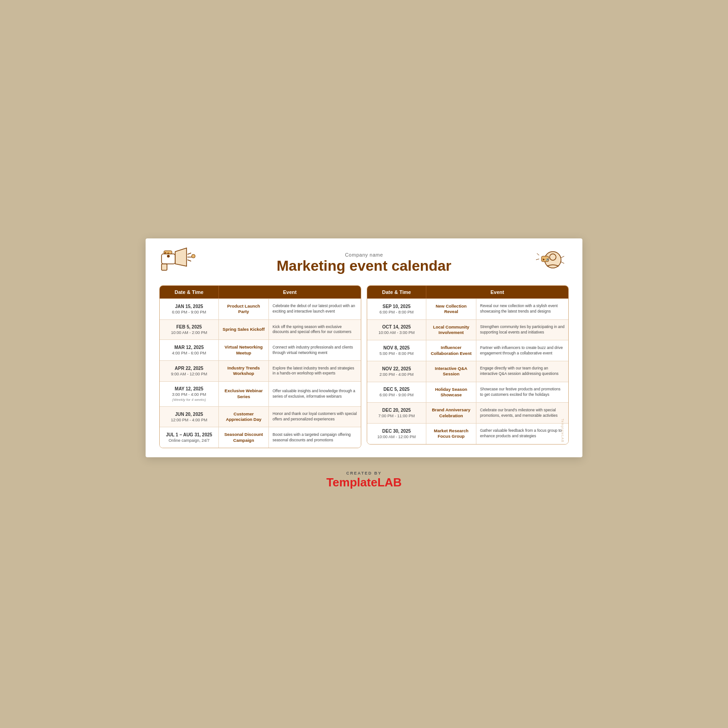  Describe the element at coordinates (497, 371) in the screenshot. I see `event-content: Interactive Q&A SessionEngage directly w…` at that location.